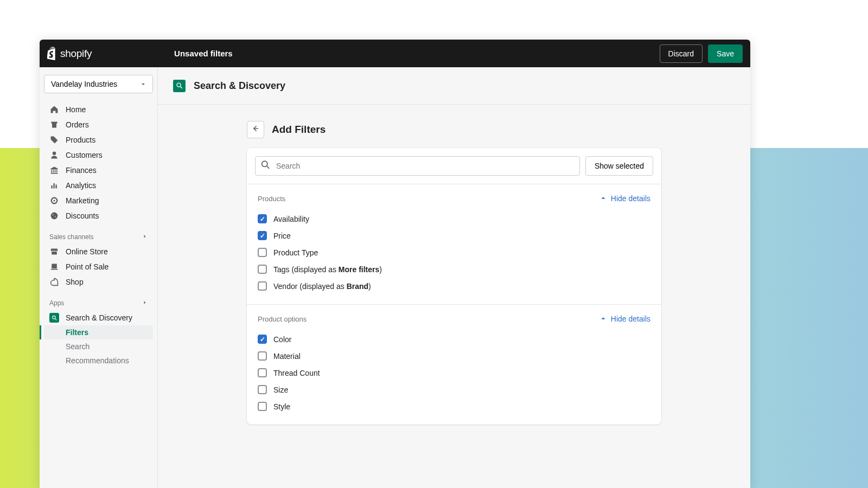 Image resolution: width=868 pixels, height=488 pixels. What do you see at coordinates (328, 269) in the screenshot?
I see `filter-label: Tags (displayed as More filters)` at bounding box center [328, 269].